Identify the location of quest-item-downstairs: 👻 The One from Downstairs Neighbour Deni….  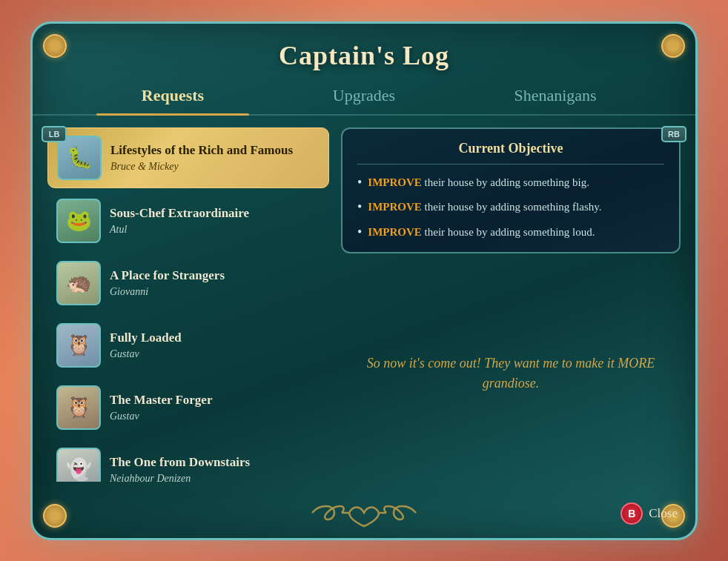
(188, 461).